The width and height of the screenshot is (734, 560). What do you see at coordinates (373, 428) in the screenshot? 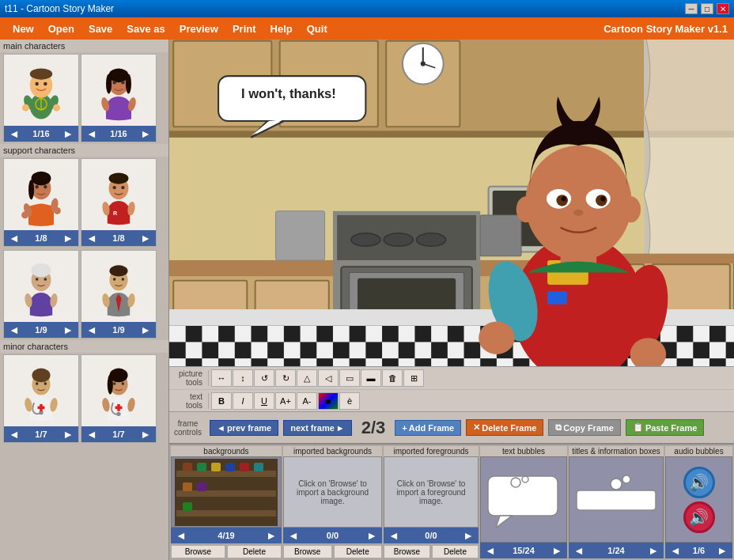
I see `frame-count-display: 2/3` at bounding box center [373, 428].